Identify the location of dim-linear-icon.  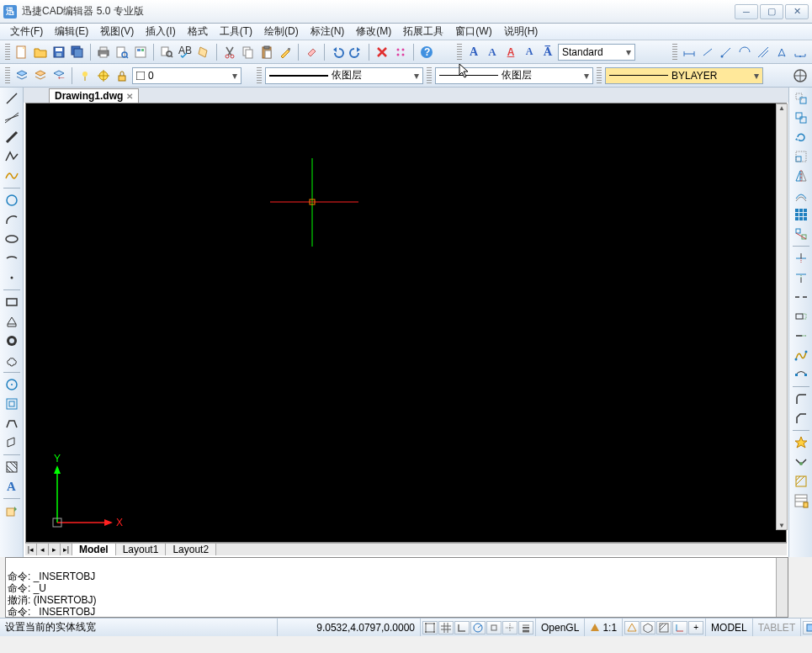
(689, 52).